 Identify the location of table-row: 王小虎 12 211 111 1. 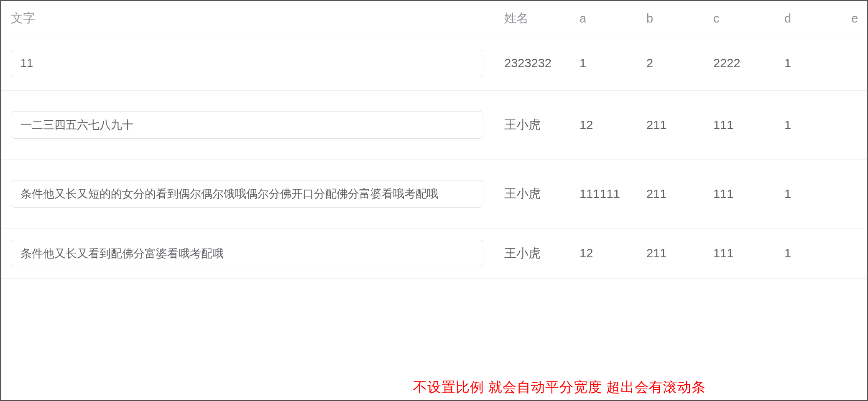
(434, 254).